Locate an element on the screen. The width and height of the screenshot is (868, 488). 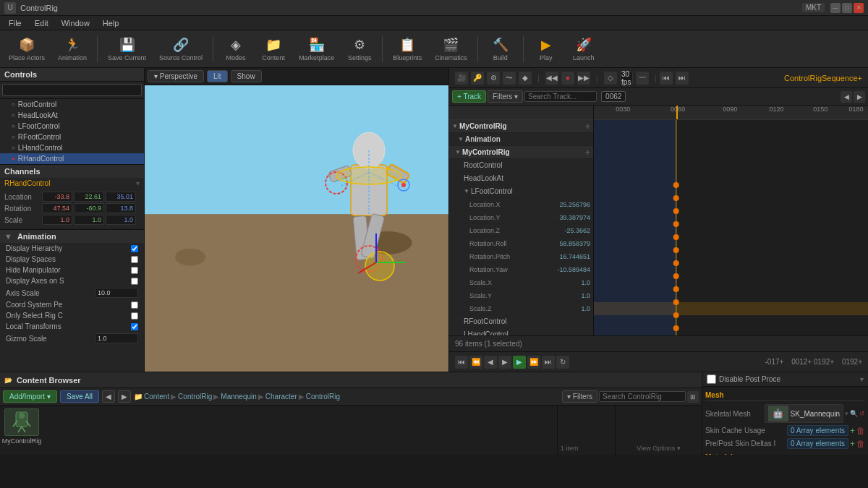
display-spaces-checkbox is located at coordinates (135, 260).